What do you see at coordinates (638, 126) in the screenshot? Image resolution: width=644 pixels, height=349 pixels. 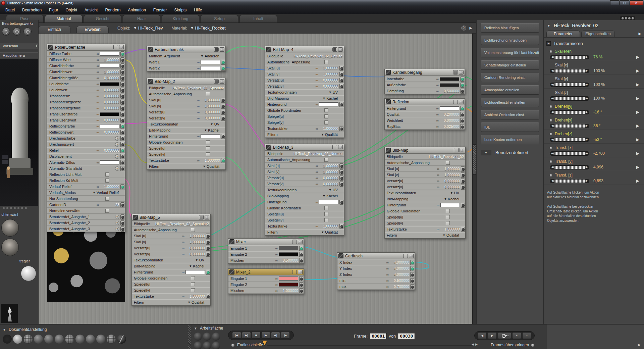 I see `dial-menu-arrow: ▶` at bounding box center [638, 126].